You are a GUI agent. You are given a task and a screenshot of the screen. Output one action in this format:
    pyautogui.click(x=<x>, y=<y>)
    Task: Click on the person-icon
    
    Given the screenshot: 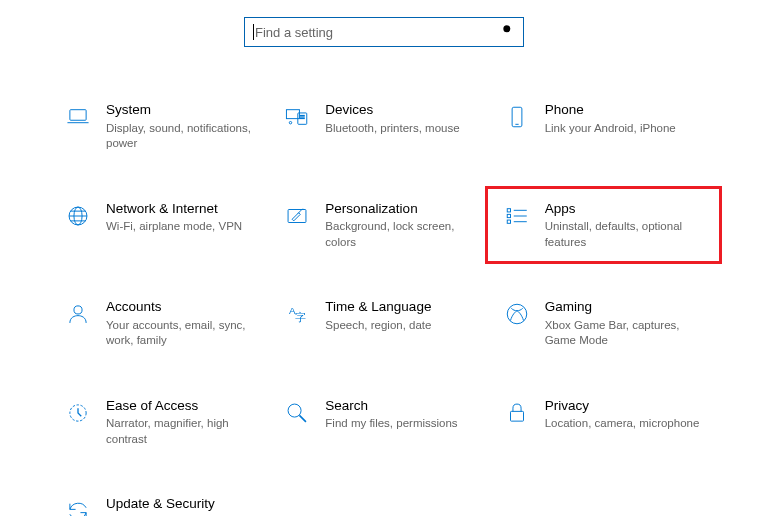 What is the action you would take?
    pyautogui.click(x=78, y=314)
    